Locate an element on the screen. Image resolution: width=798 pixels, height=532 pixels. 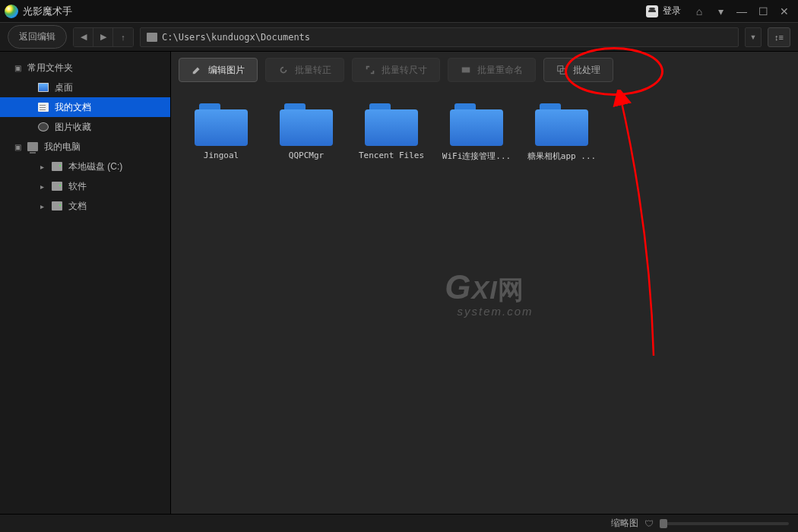
sidebar-item-disk-c: ▸ 本地磁盘 (C:) is located at coordinates (85, 166).